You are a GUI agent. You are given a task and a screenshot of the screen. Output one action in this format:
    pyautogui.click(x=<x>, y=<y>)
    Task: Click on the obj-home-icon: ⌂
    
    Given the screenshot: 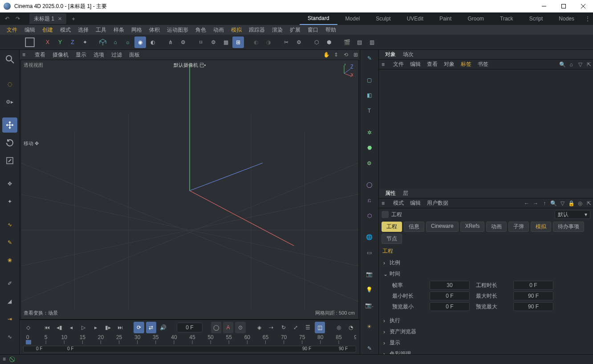 What is the action you would take?
    pyautogui.click(x=571, y=65)
    